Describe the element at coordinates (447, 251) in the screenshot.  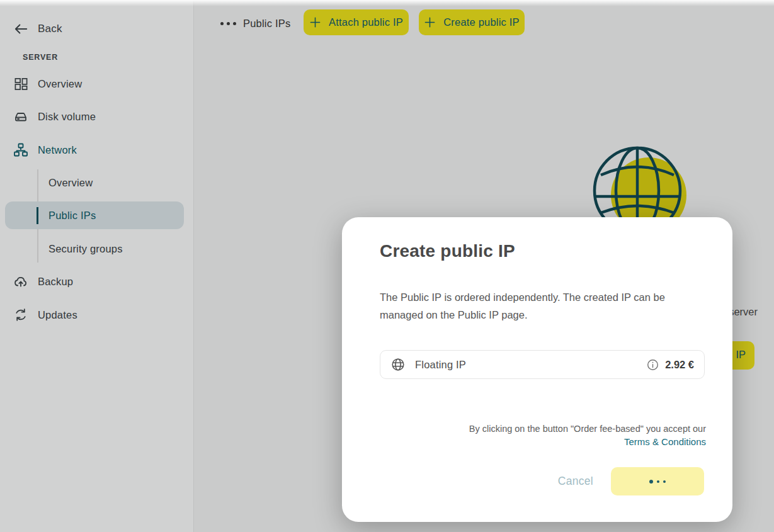
I see `modal-title: Create public IP` at that location.